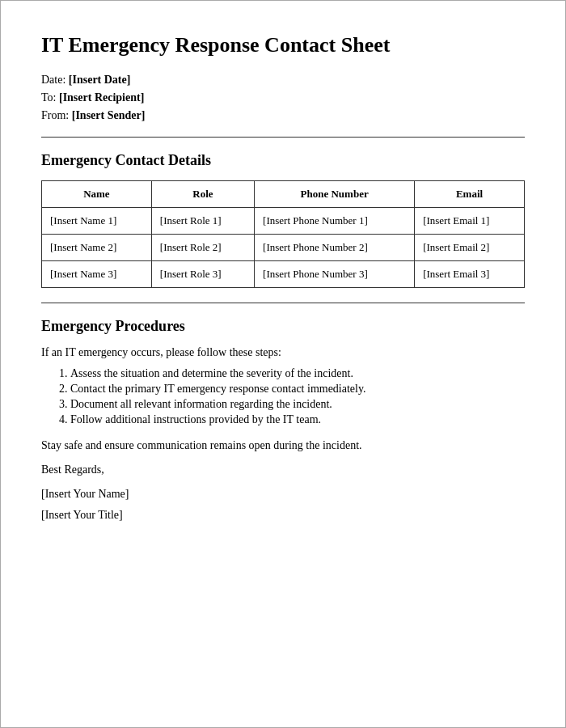 The height and width of the screenshot is (728, 566). What do you see at coordinates (283, 446) in the screenshot?
I see `closing-text: Stay safe and ensure communication remai…` at bounding box center [283, 446].